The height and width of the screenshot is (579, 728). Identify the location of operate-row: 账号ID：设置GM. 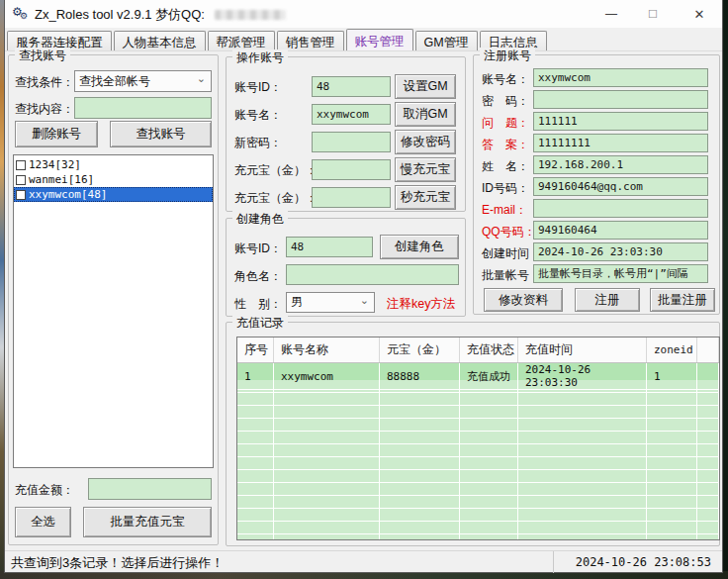
(346, 87).